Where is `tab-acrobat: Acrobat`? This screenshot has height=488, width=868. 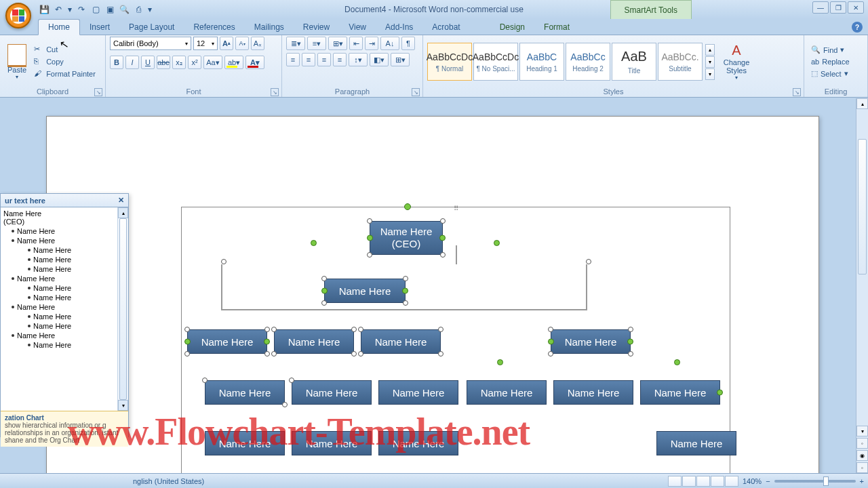 tab-acrobat: Acrobat is located at coordinates (446, 27).